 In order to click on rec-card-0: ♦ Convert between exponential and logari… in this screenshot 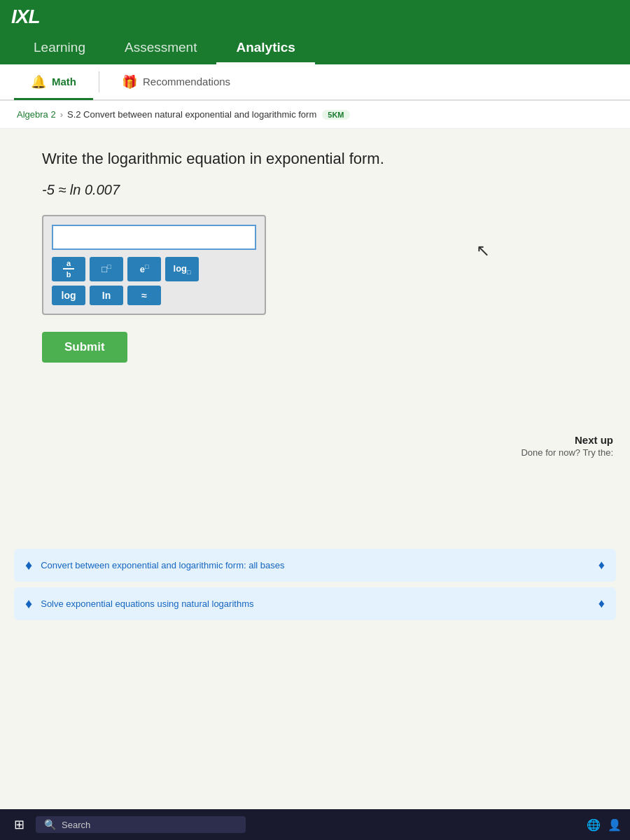, I will do `click(315, 566)`.